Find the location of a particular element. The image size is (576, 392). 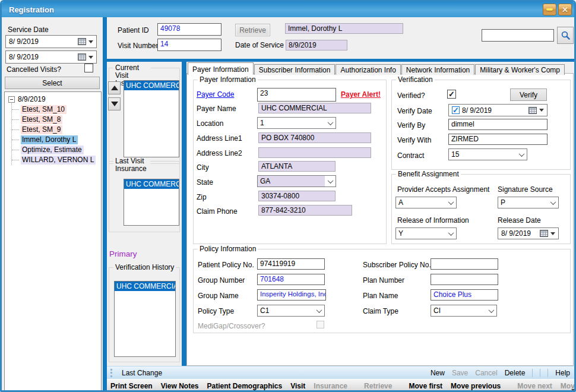

search-input is located at coordinates (518, 36).